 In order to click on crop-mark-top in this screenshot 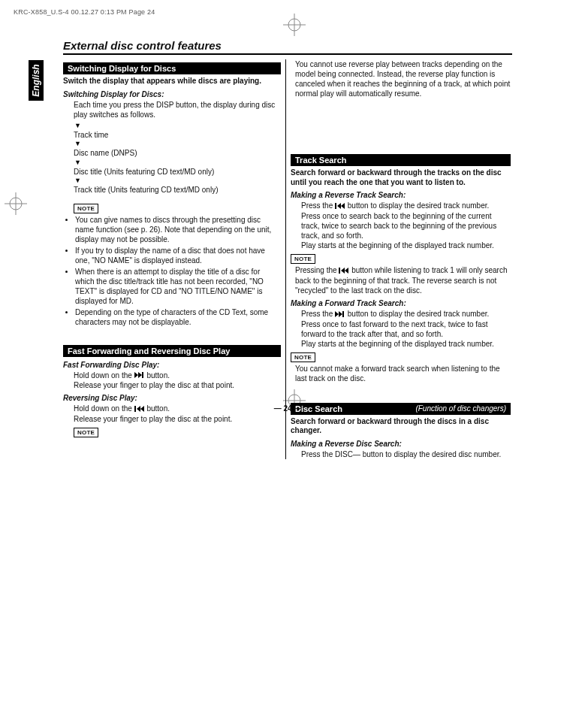, I will do `click(294, 25)`.